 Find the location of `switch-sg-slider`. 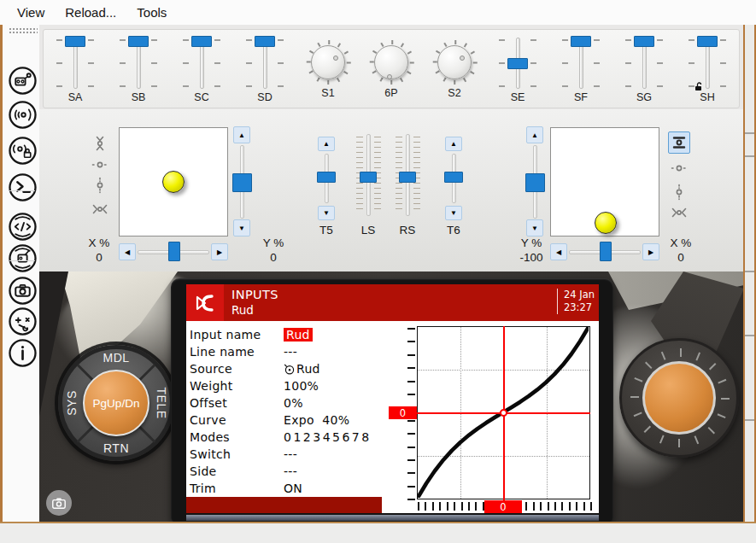

switch-sg-slider is located at coordinates (644, 63).